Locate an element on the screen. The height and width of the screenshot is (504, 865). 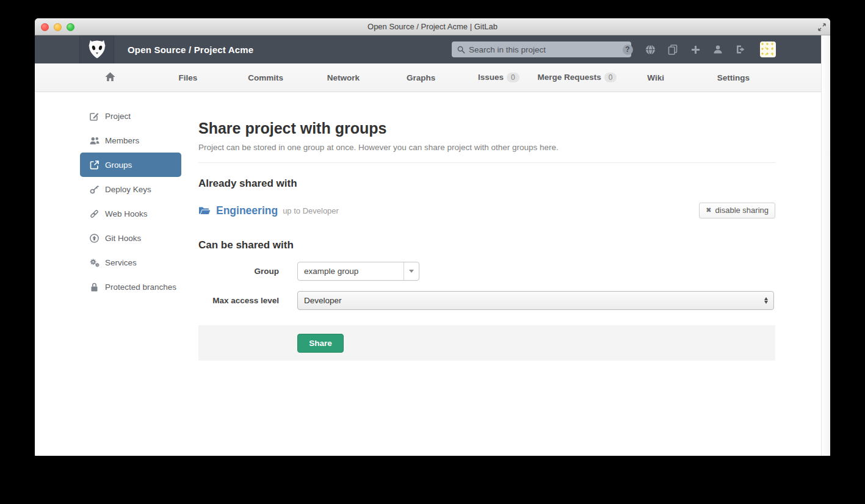
tab-issues-label: Issues is located at coordinates (491, 77).